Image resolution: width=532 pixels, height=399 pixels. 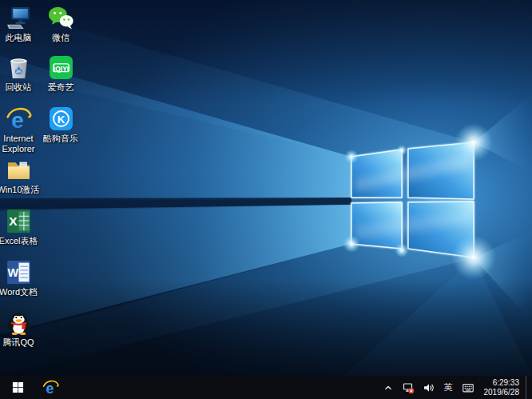 What do you see at coordinates (61, 120) in the screenshot?
I see `svg-text: K` at bounding box center [61, 120].